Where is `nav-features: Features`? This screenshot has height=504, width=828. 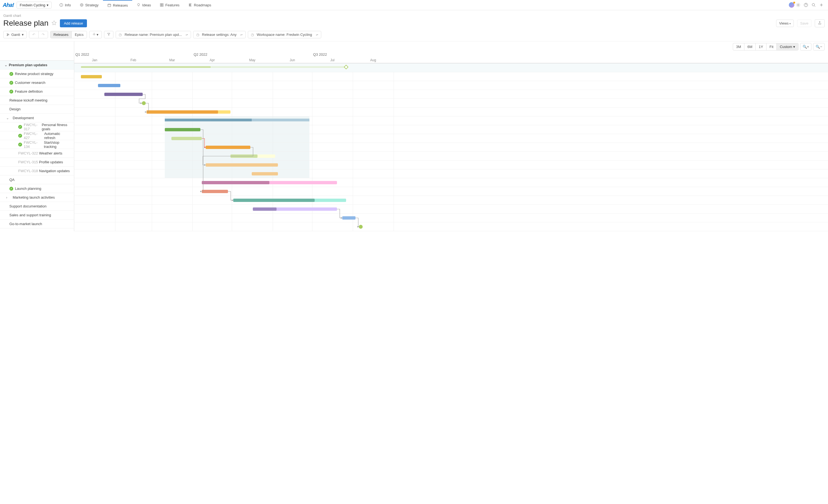 nav-features: Features is located at coordinates (169, 5).